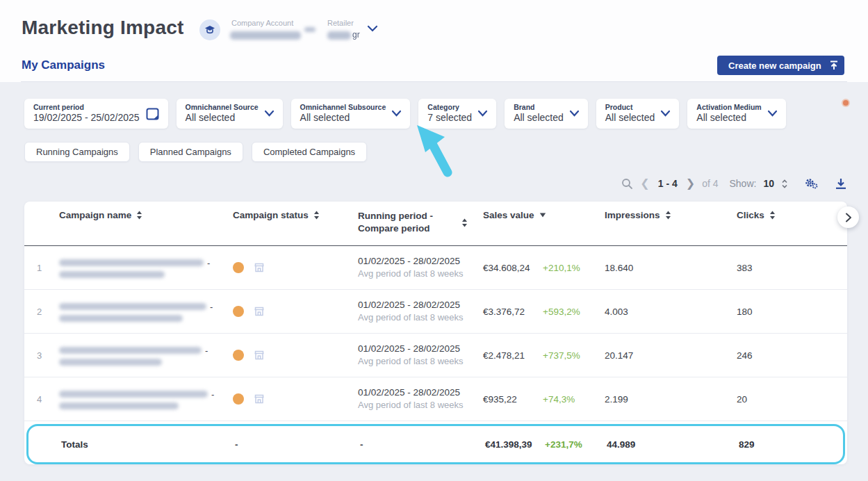  I want to click on upload-icon, so click(834, 65).